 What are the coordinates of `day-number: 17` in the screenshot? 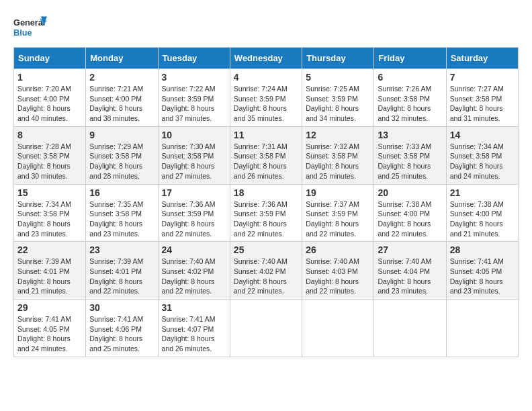 It's located at (194, 193).